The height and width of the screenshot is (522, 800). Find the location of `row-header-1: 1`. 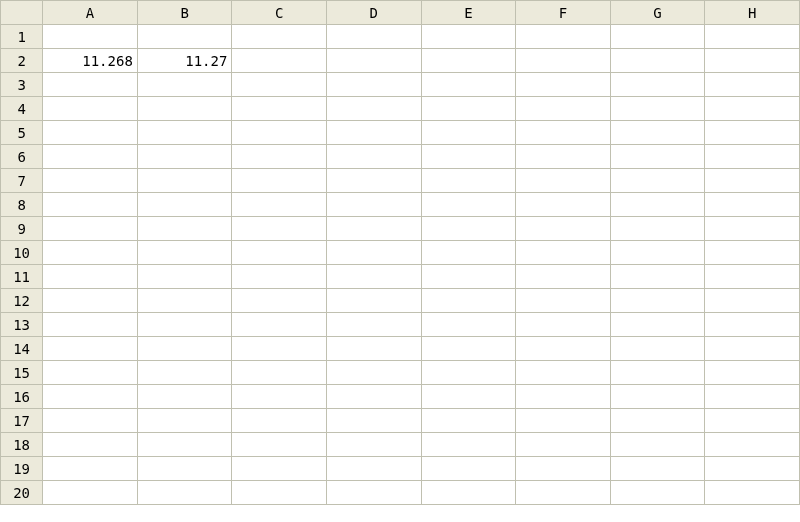

row-header-1: 1 is located at coordinates (22, 37).